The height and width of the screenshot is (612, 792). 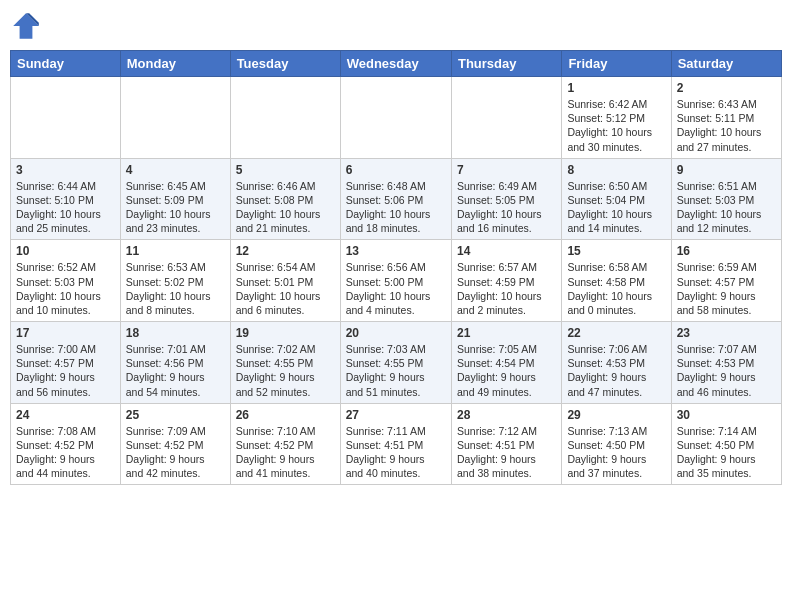 I want to click on day-info: Sunrise: 7:02 AM Sunset: 4:55 PM Dayligh…, so click(x=276, y=370).